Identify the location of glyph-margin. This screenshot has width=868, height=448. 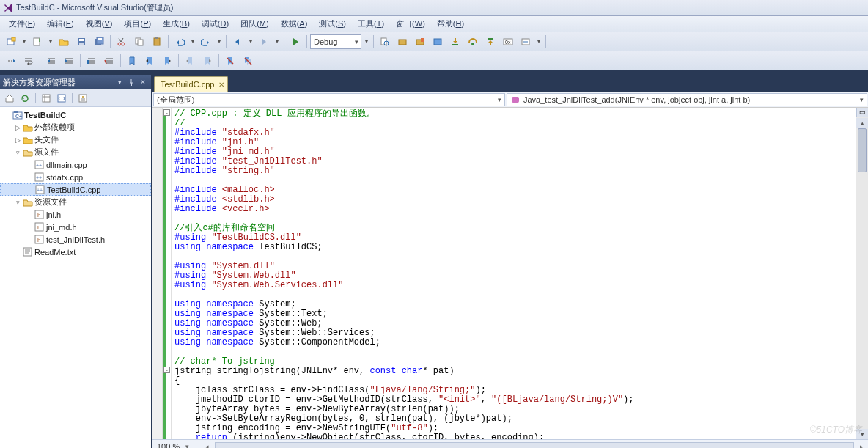
(158, 273).